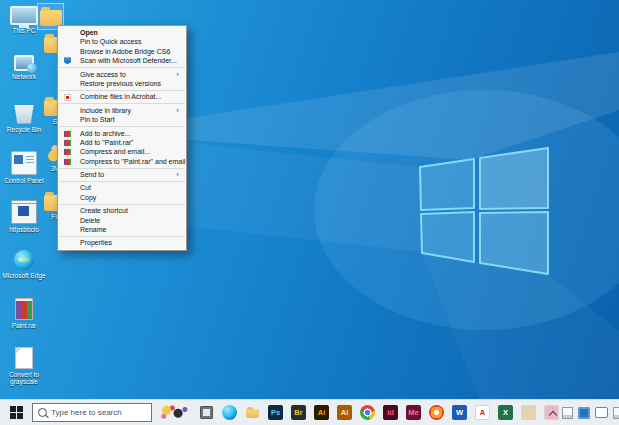 The image size is (619, 425). I want to click on search-placeholder: Type here to search, so click(86, 412).